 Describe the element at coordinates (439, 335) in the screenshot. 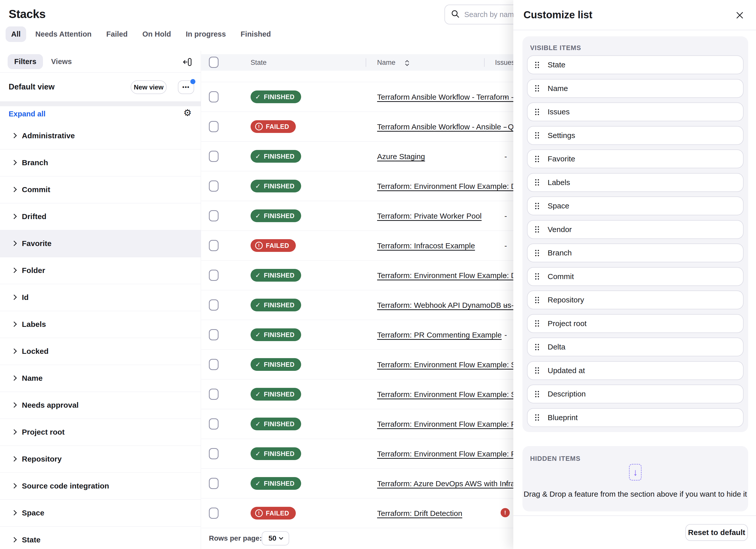

I see `stack-name-link: Terraform: PR Commenting Example` at that location.